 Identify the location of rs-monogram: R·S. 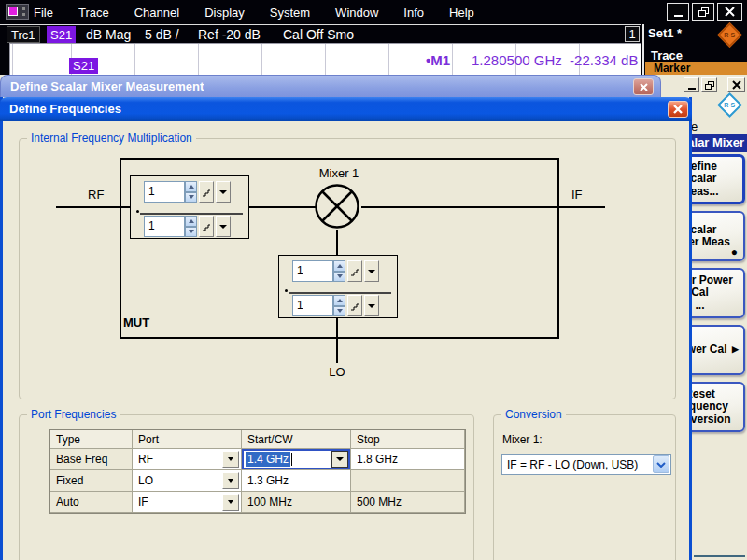
(729, 35).